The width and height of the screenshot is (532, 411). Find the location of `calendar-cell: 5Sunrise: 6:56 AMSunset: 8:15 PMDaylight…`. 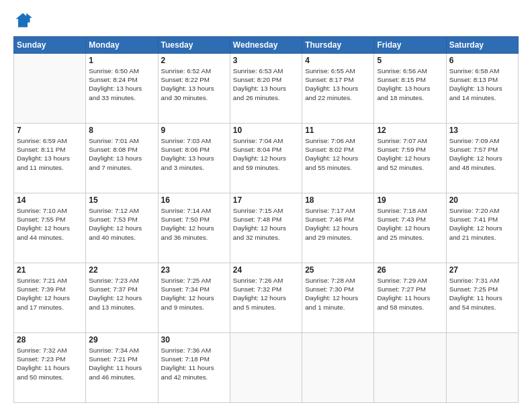

calendar-cell: 5Sunrise: 6:56 AMSunset: 8:15 PMDaylight… is located at coordinates (410, 89).